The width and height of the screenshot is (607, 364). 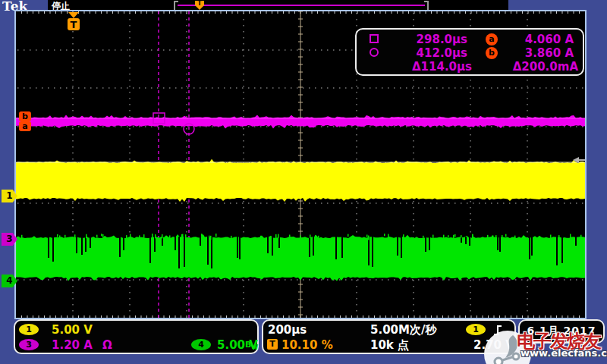 What do you see at coordinates (74, 24) in the screenshot?
I see `svg-text: T` at bounding box center [74, 24].